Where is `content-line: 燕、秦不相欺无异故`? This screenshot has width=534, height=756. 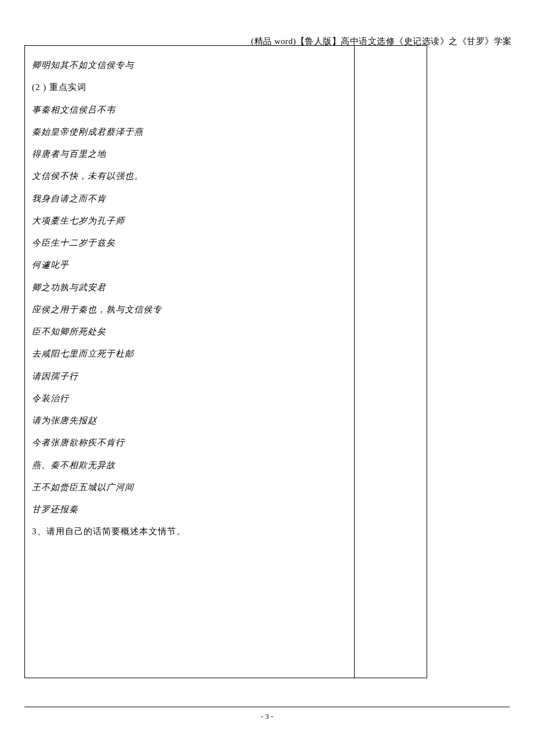 content-line: 燕、秦不相欺无异故 is located at coordinates (190, 465).